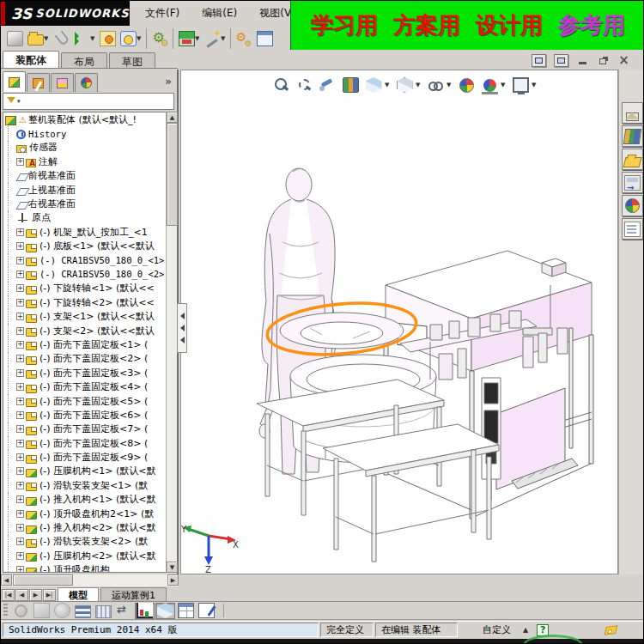 The image size is (644, 644). I want to click on tree-item: + 注解, so click(84, 161).